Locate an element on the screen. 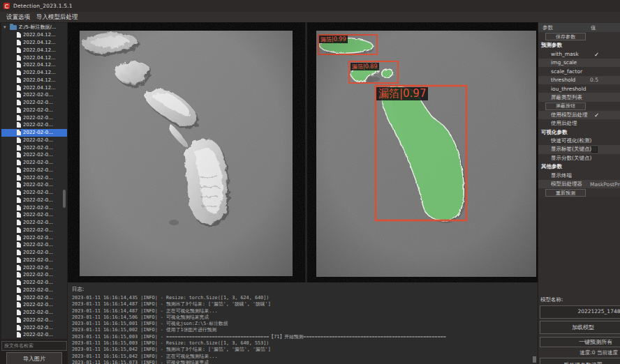 The width and height of the screenshot is (620, 364). param-row: 使用后处理 is located at coordinates (580, 123).